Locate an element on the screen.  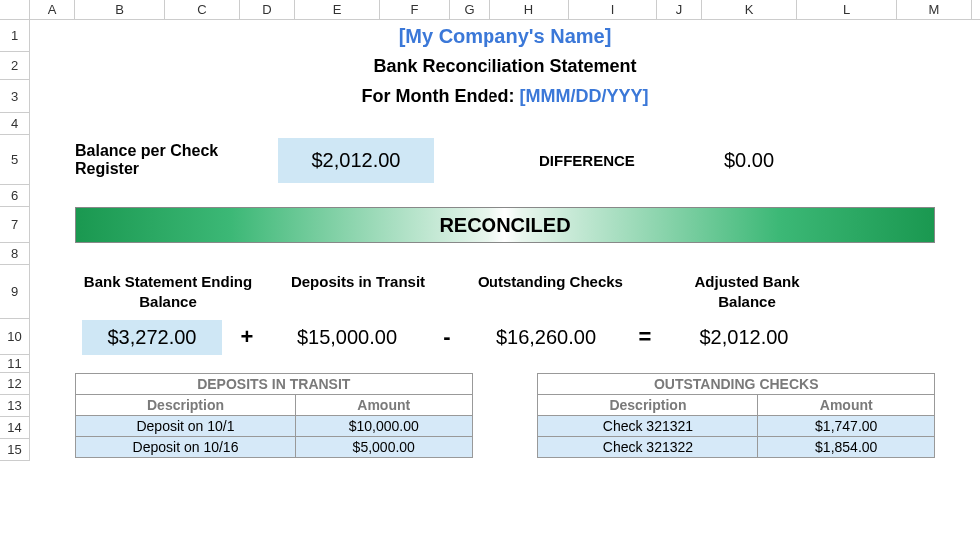
operator-minus: - is located at coordinates (447, 337).